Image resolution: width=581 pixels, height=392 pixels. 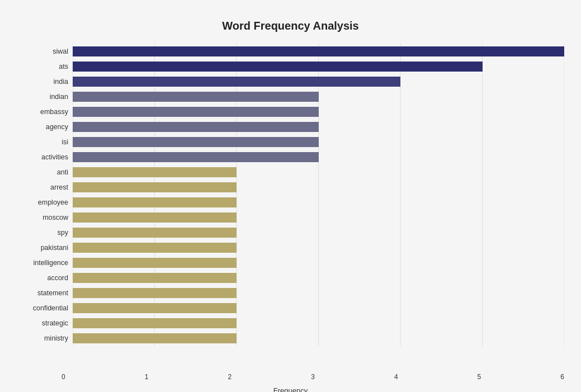 What do you see at coordinates (65, 142) in the screenshot?
I see `y-label: isi` at bounding box center [65, 142].